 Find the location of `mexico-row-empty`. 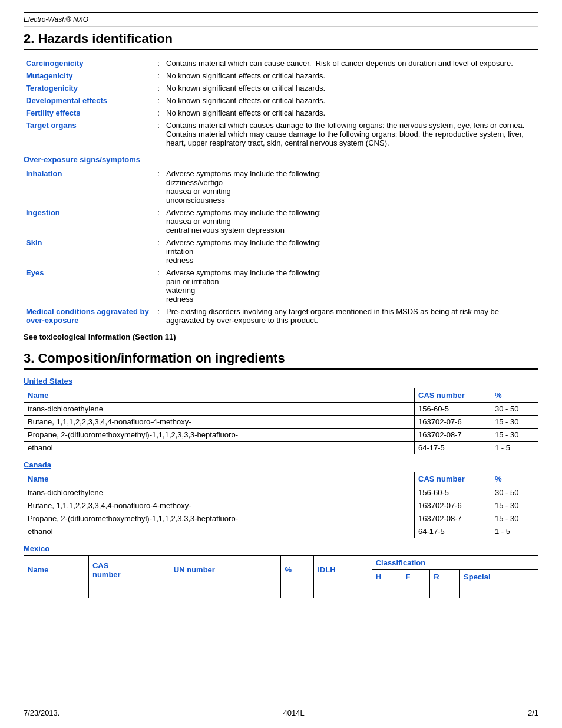

mexico-row-empty is located at coordinates (57, 591).